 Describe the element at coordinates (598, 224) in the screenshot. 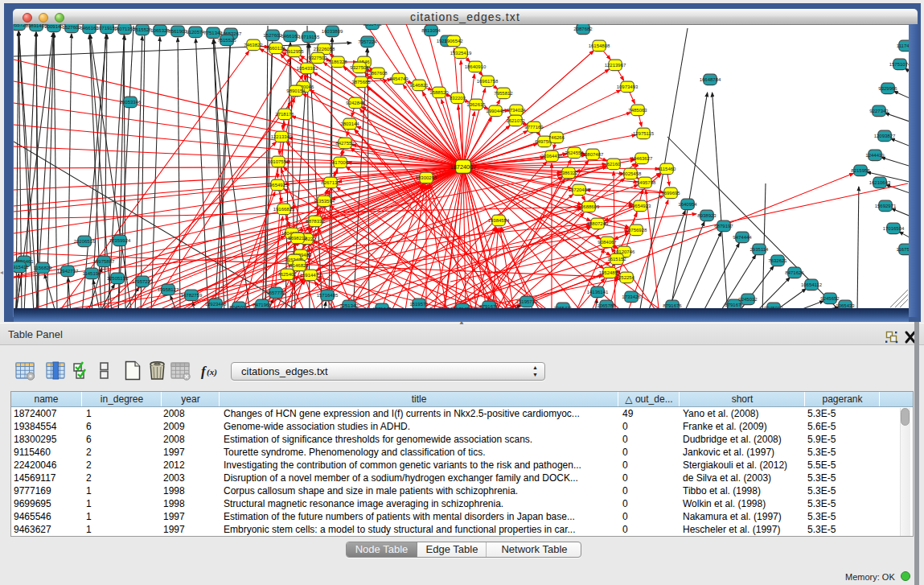

I see `svg-text: 18807249` at that location.